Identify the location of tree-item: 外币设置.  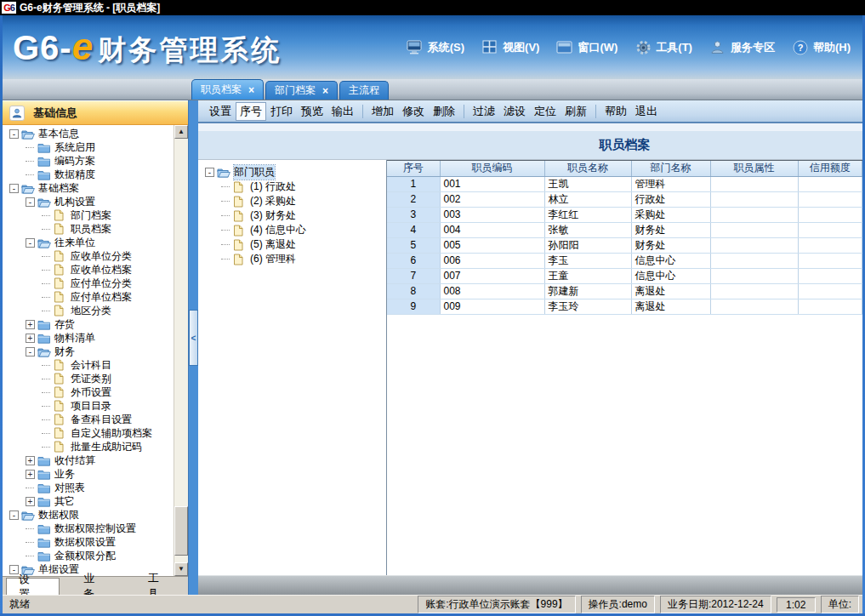
(88, 392).